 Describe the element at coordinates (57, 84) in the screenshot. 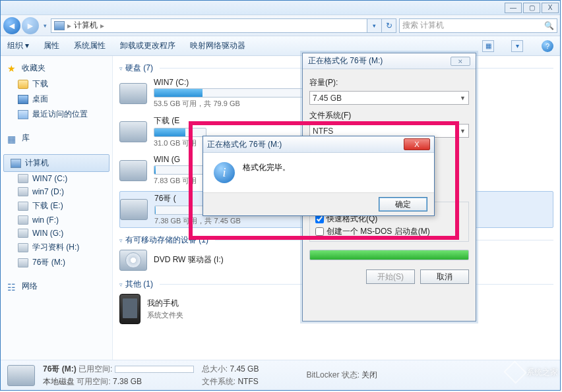

I see `sidebar-downloads: 下载` at that location.